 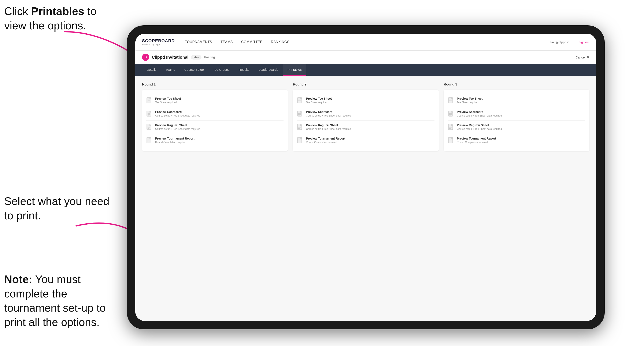 I want to click on print-info-3-1: Preview Tee SheetTee Sheet required, so click(x=521, y=100).